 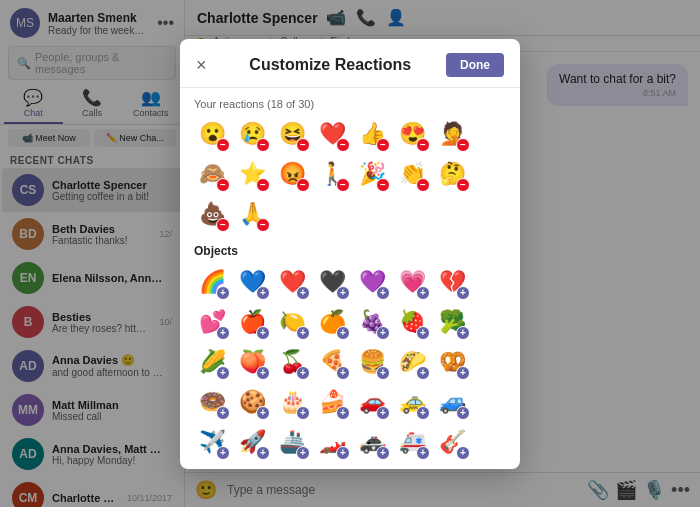 I want to click on reaction-item: 😡 −, so click(x=292, y=174).